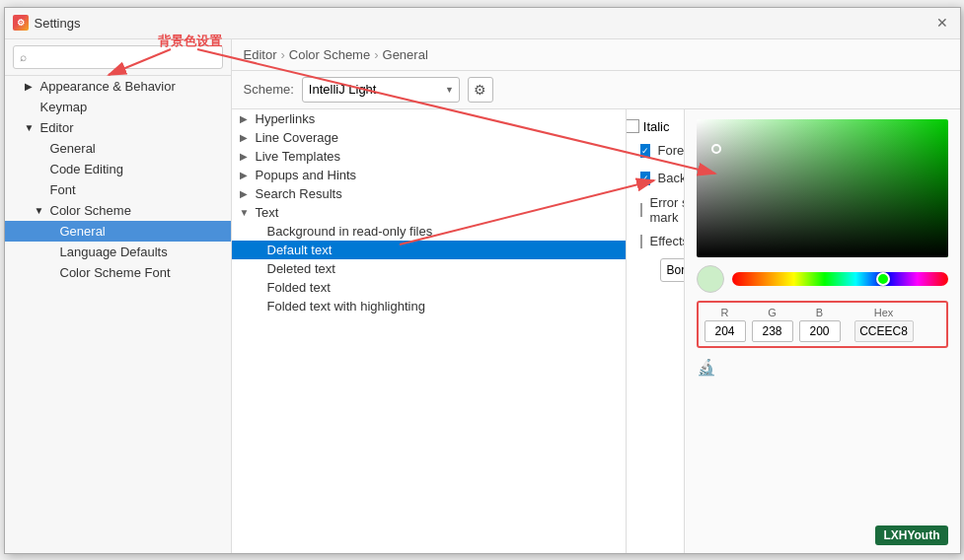 This screenshot has height=560, width=964. What do you see at coordinates (118, 231) in the screenshot?
I see `sidebar-item-cs-general: General` at bounding box center [118, 231].